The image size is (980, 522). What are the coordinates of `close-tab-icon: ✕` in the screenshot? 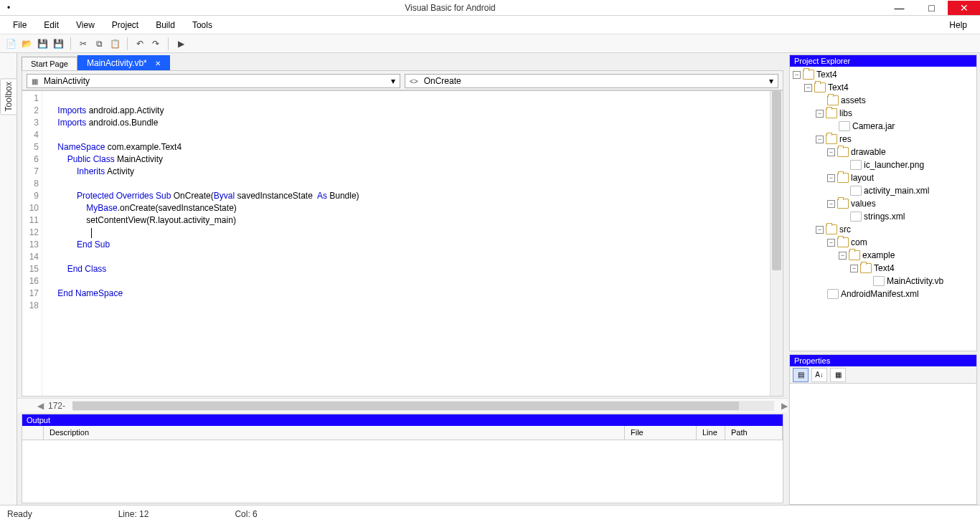 It's located at (158, 63).